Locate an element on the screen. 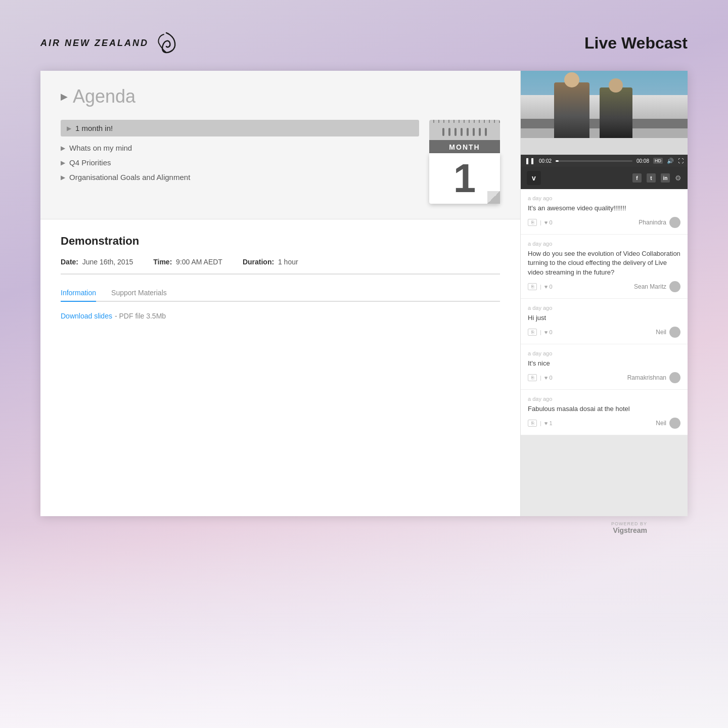 The width and height of the screenshot is (728, 728). chat-text-2: Hi just is located at coordinates (604, 318).